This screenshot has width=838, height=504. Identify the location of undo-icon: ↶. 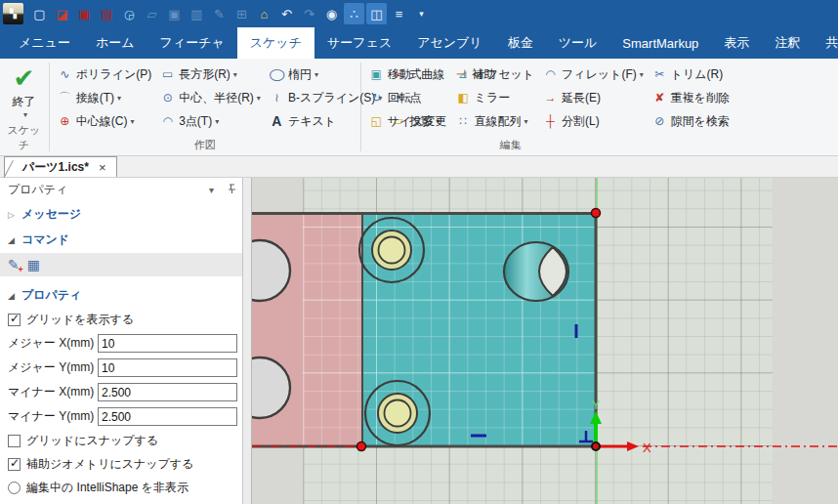
(287, 14).